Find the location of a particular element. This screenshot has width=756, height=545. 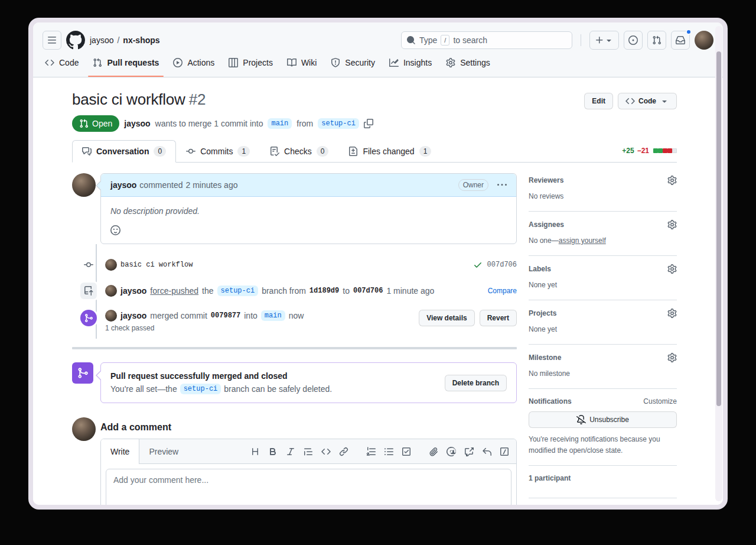

commit-sha-link: 007d706 is located at coordinates (502, 265).